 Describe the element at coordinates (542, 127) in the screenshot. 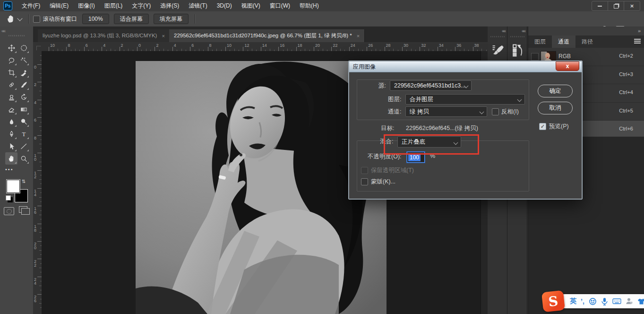

I see `preview-checkbox: ✓` at that location.